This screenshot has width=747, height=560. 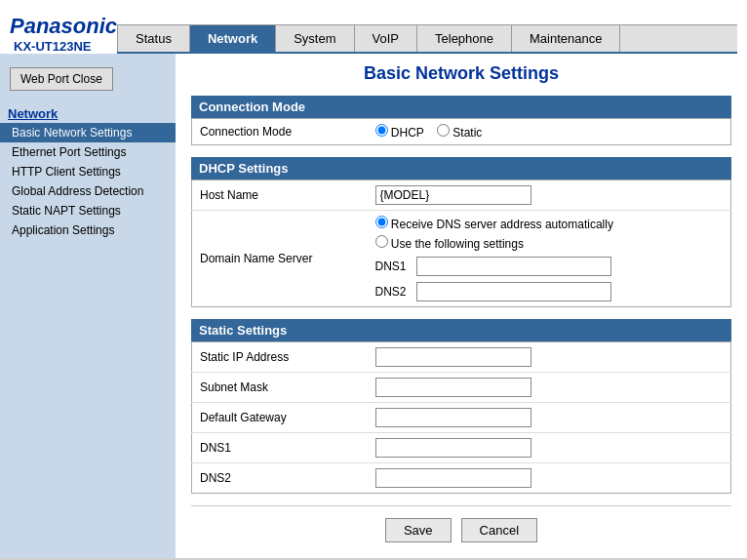 What do you see at coordinates (88, 230) in the screenshot?
I see `sidebar-item-application-settings: Application Settings` at bounding box center [88, 230].